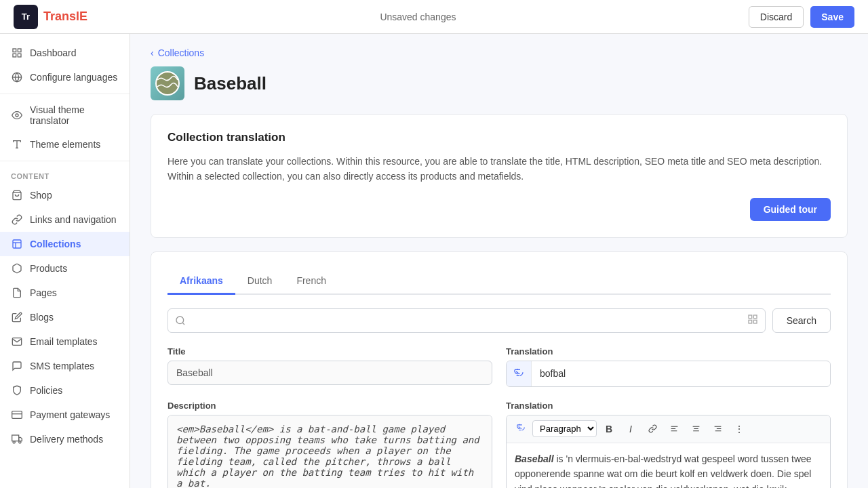 The width and height of the screenshot is (868, 488). Describe the element at coordinates (696, 429) in the screenshot. I see `align-center-button` at that location.